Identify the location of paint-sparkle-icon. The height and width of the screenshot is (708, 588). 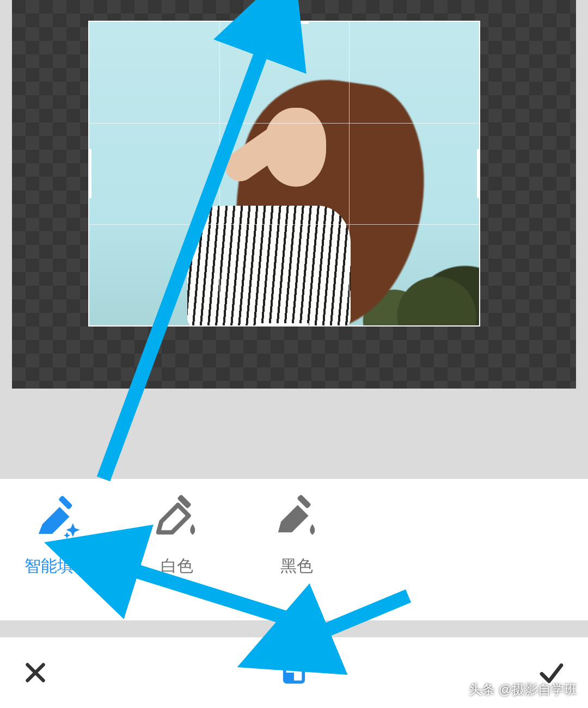
(57, 514).